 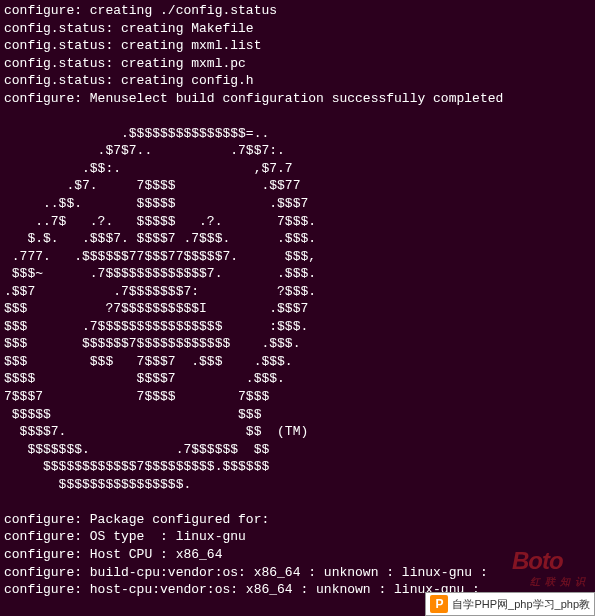 I want to click on terminal-line: config.status: creating config.h, so click(x=298, y=81).